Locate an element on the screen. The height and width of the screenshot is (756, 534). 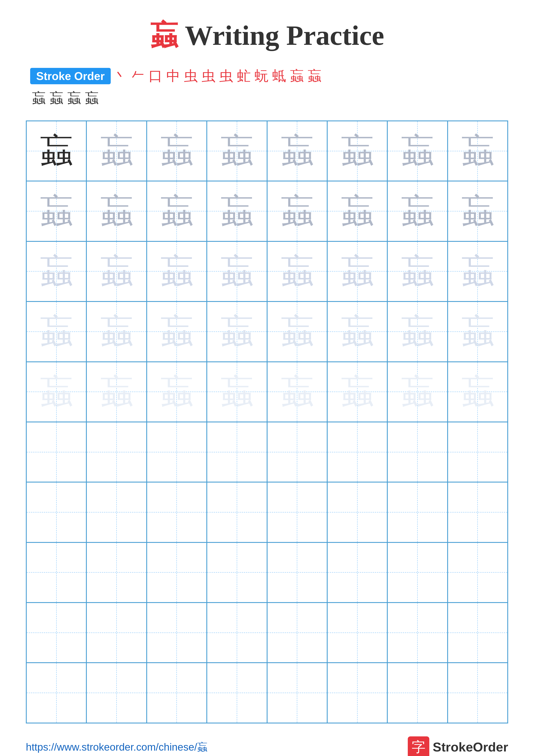
stroke-8: 虻 is located at coordinates (244, 76).